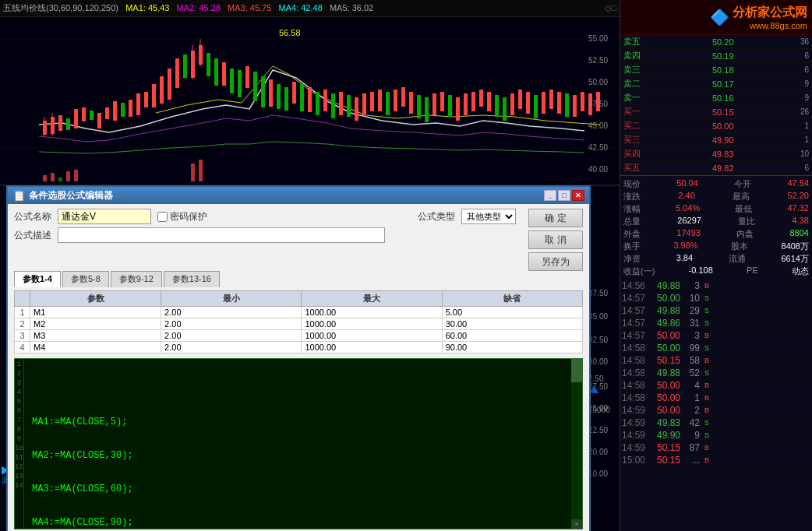 The width and height of the screenshot is (812, 531). What do you see at coordinates (800, 271) in the screenshot?
I see `pe-val: 动态` at bounding box center [800, 271].